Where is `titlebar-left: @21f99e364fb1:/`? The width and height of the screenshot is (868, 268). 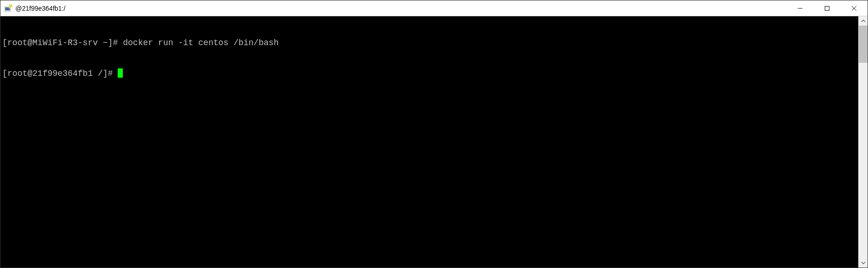 titlebar-left: @21f99e364fb1:/ is located at coordinates (33, 8).